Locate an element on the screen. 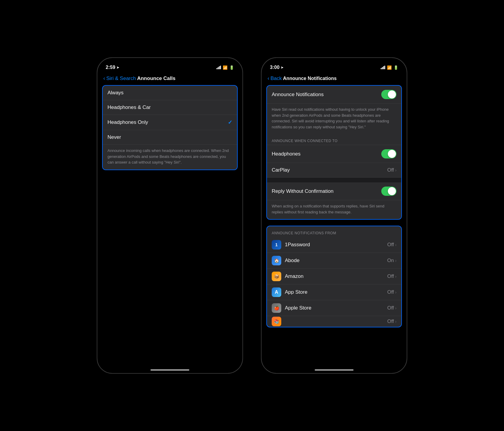 The image size is (504, 431). option-headphones-car-label: Headphones & Car is located at coordinates (129, 107).